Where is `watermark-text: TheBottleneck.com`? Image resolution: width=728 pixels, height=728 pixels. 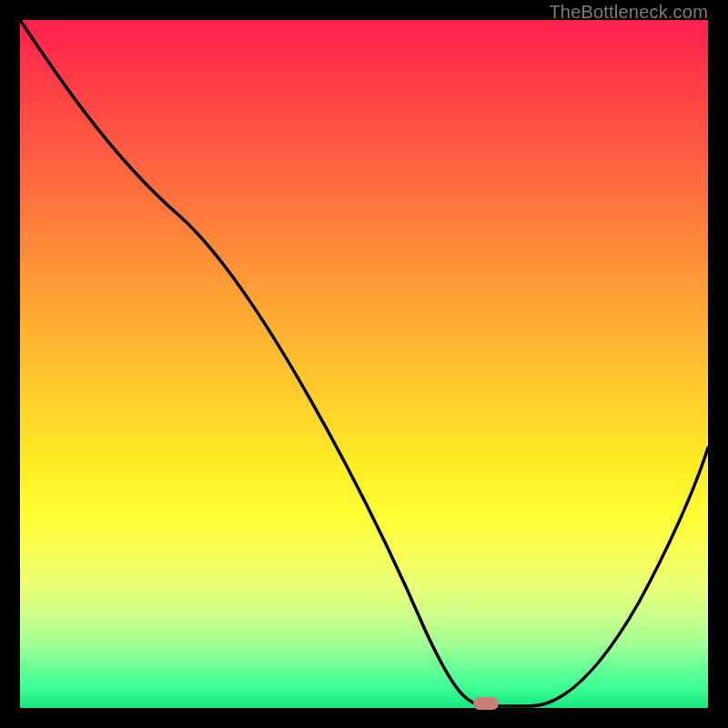 watermark-text: TheBottleneck.com is located at coordinates (628, 13).